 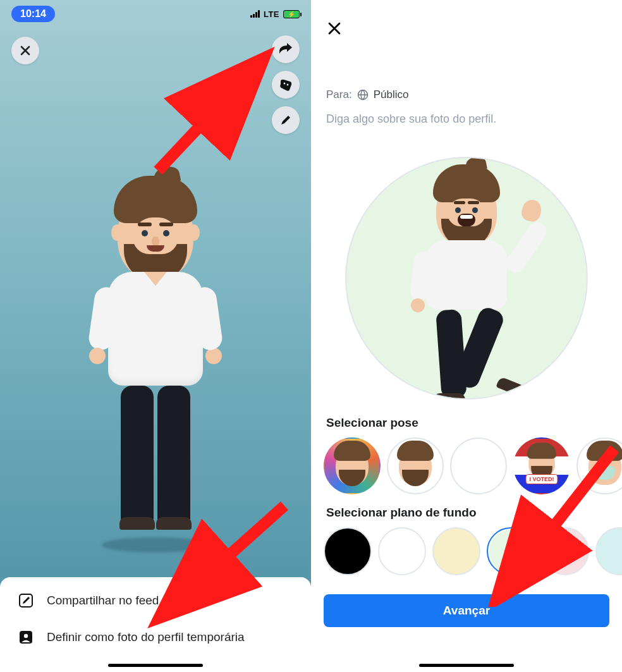 What do you see at coordinates (466, 288) in the screenshot?
I see `avatar-wave-pose` at bounding box center [466, 288].